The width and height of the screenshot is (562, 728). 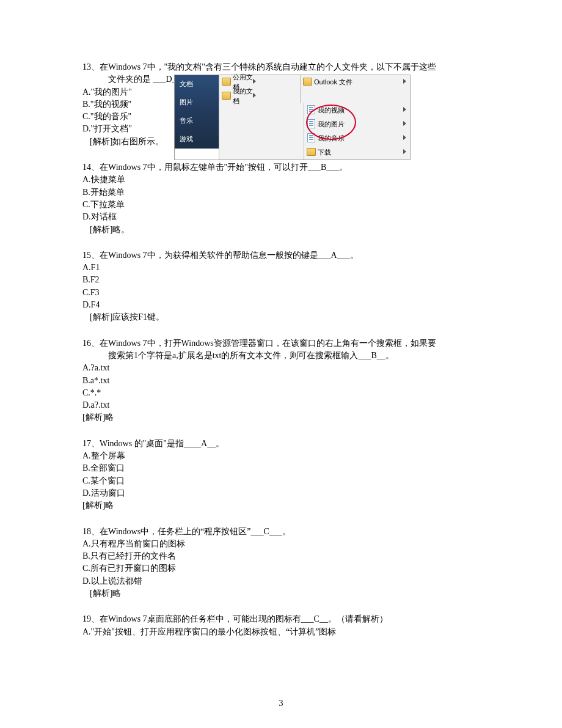 I want to click on start-left-music: 音乐, so click(x=197, y=121).